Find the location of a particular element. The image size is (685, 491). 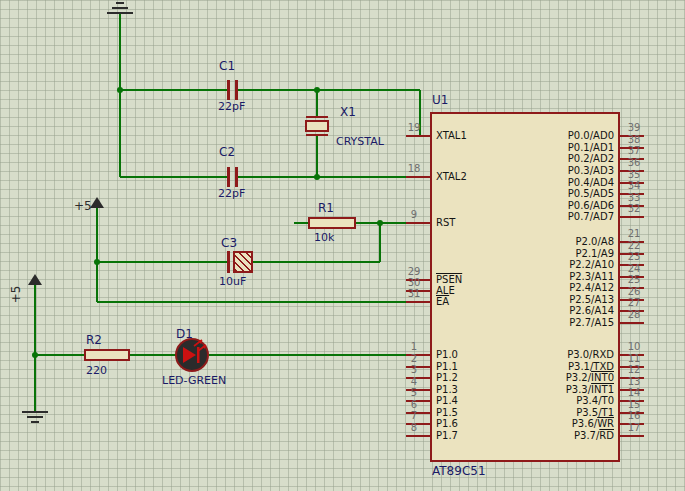

pin-number: 3 is located at coordinates (414, 370).